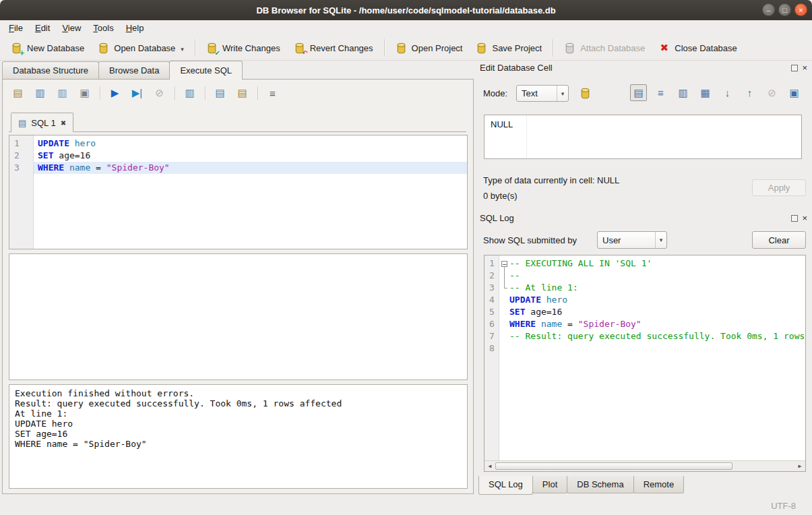 Image resolution: width=812 pixels, height=515 pixels. What do you see at coordinates (570, 324) in the screenshot?
I see `token: =` at bounding box center [570, 324].